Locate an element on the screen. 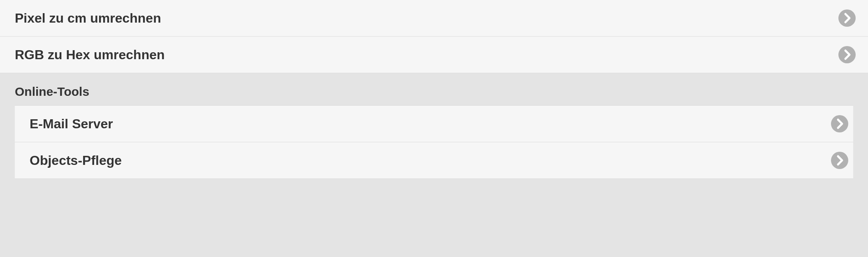  list-item-label: Pixel zu cm umrechnen is located at coordinates (88, 18).